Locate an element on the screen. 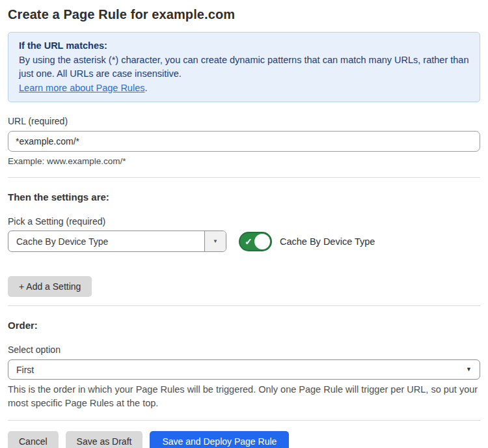 The width and height of the screenshot is (488, 448). info-box-heading: If the URL matches: is located at coordinates (244, 46).